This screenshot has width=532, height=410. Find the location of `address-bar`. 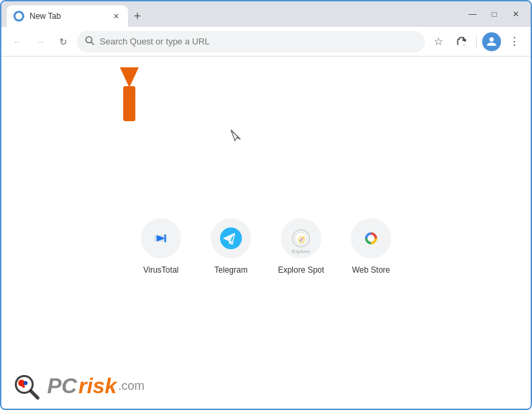

address-bar is located at coordinates (251, 42).